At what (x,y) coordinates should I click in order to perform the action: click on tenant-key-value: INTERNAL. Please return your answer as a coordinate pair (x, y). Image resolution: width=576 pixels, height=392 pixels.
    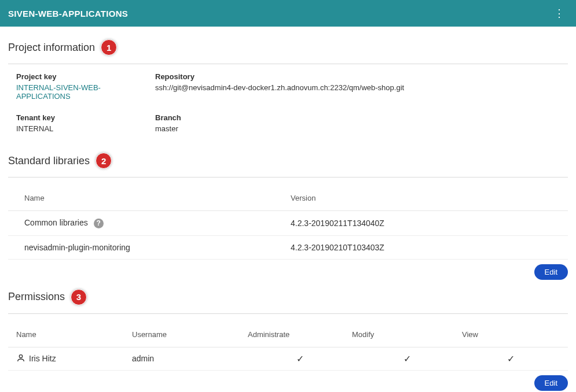
    Looking at the image, I should click on (80, 128).